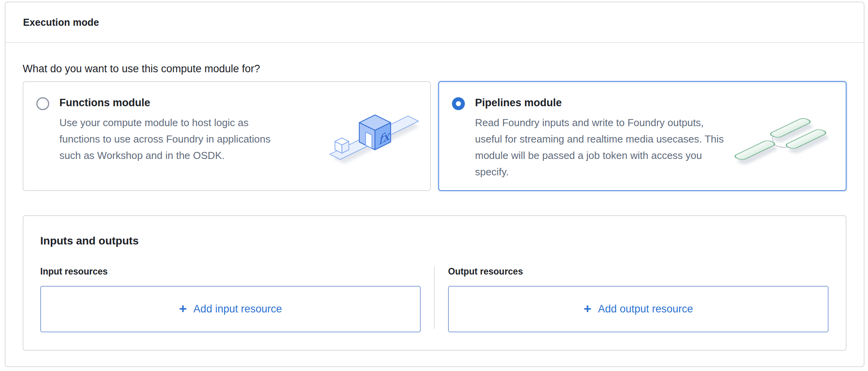  Describe the element at coordinates (434, 69) in the screenshot. I see `question-text: What do you want to use this compute mod…` at that location.